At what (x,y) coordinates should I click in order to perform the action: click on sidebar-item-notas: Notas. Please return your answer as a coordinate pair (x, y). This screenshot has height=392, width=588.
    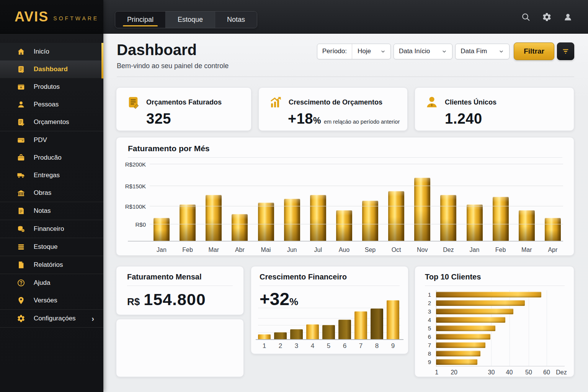
    Looking at the image, I should click on (52, 211).